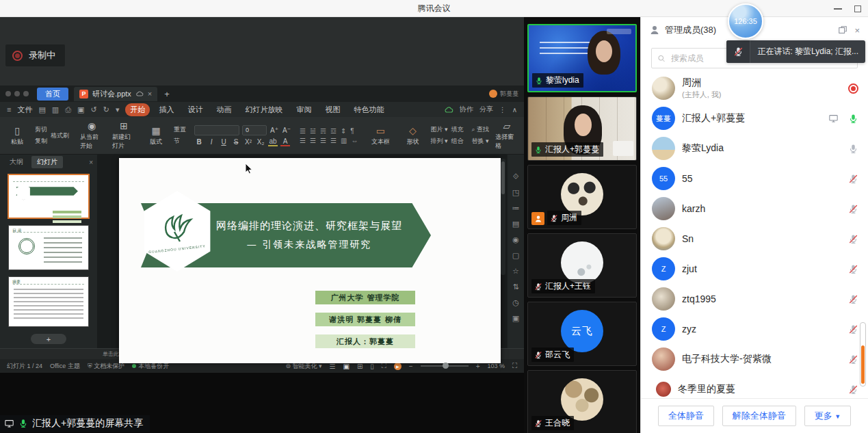  Describe the element at coordinates (754, 148) in the screenshot. I see `member-row: 黎萤Lydia` at that location.